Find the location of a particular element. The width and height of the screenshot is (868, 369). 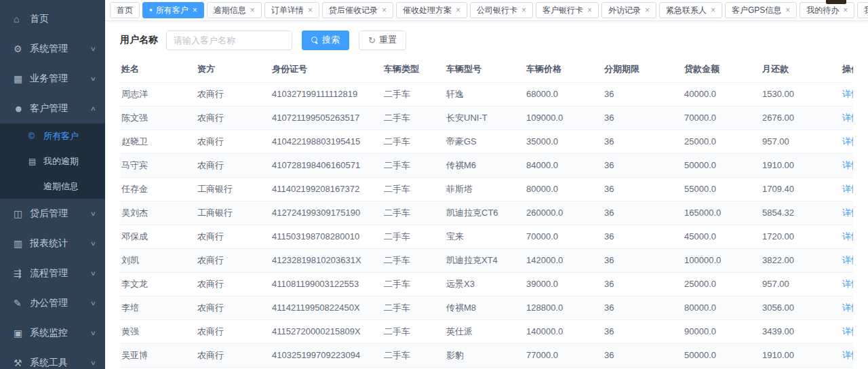

sidebar-item-my-overdue: ▤ 我的逾期 is located at coordinates (53, 161).